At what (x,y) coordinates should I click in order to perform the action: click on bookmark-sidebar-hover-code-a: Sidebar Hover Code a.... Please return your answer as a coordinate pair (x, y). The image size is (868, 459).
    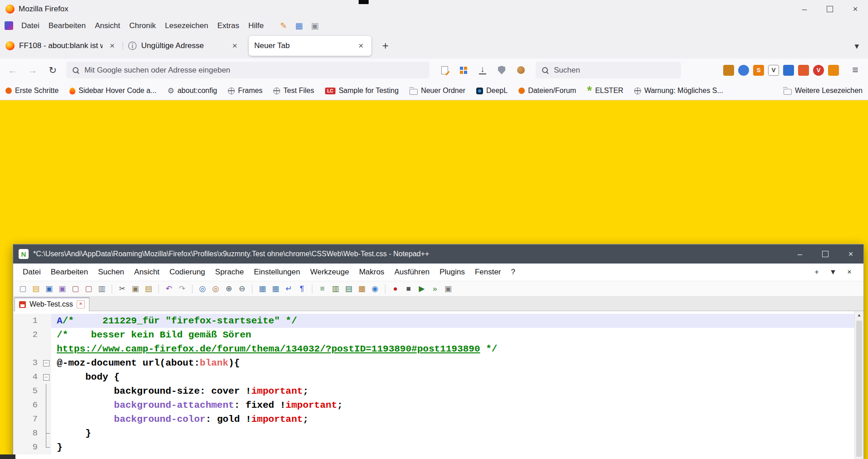
    Looking at the image, I should click on (113, 91).